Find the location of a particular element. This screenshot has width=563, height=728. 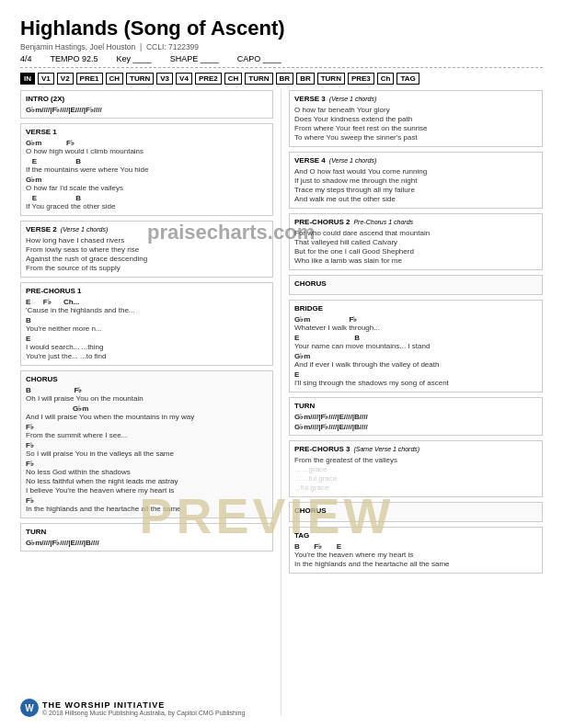

pch3-line4: ...ful grace is located at coordinates (416, 487).